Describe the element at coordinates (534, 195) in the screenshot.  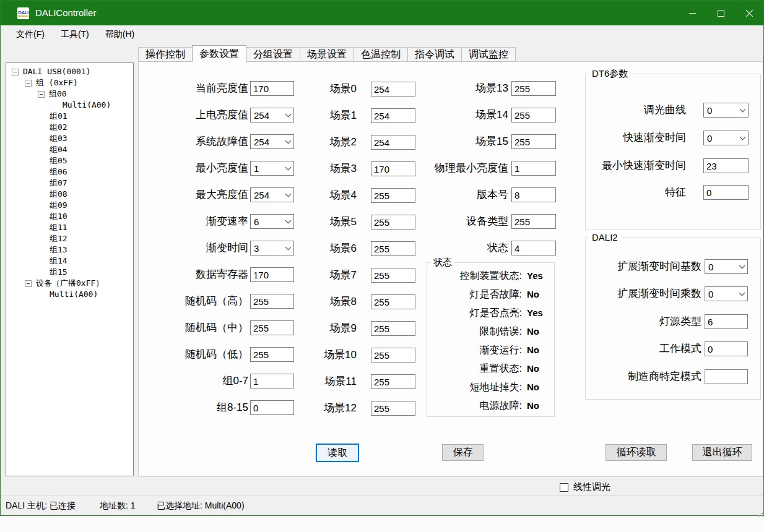
I see `device-4-input` at that location.